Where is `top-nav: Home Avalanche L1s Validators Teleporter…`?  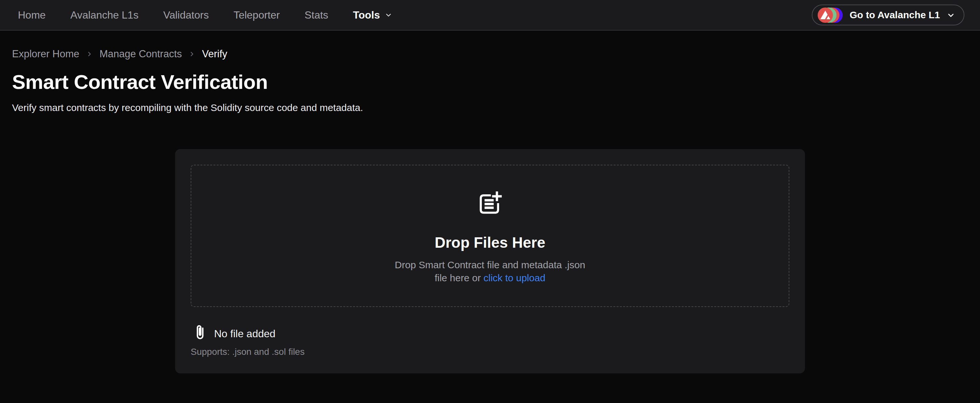 top-nav: Home Avalanche L1s Validators Teleporter… is located at coordinates (490, 15).